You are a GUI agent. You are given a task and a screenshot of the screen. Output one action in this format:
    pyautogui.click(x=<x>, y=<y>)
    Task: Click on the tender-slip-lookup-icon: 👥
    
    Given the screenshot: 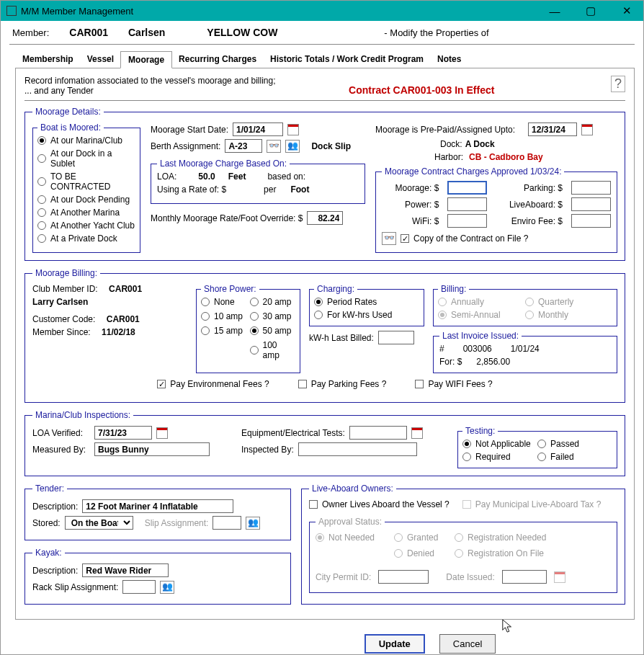 What is the action you would take?
    pyautogui.click(x=253, y=523)
    